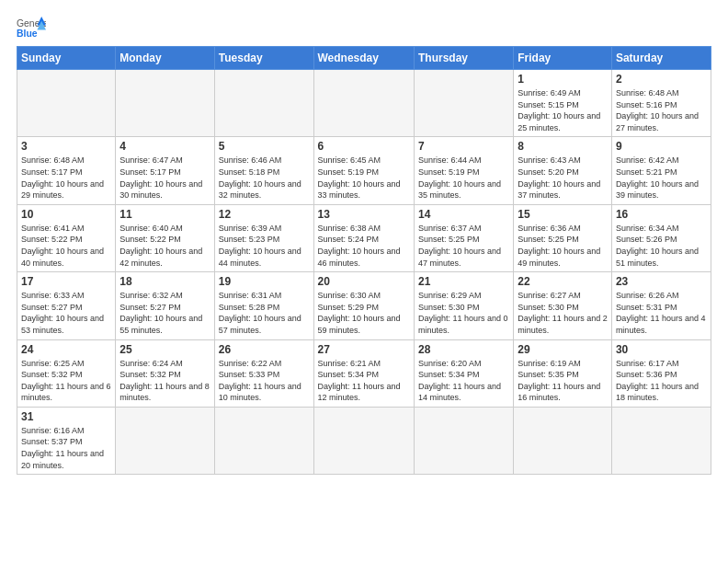  I want to click on day-info: Sunrise: 6:34 AM Sunset: 5:26 PM Dayligh…, so click(662, 246).